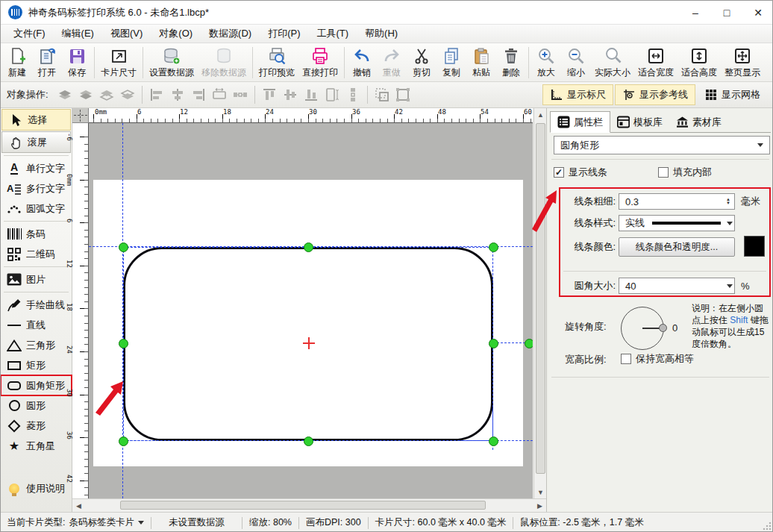 This screenshot has width=773, height=532. Describe the element at coordinates (698, 122) in the screenshot. I see `tab-material-library: 素材库` at that location.